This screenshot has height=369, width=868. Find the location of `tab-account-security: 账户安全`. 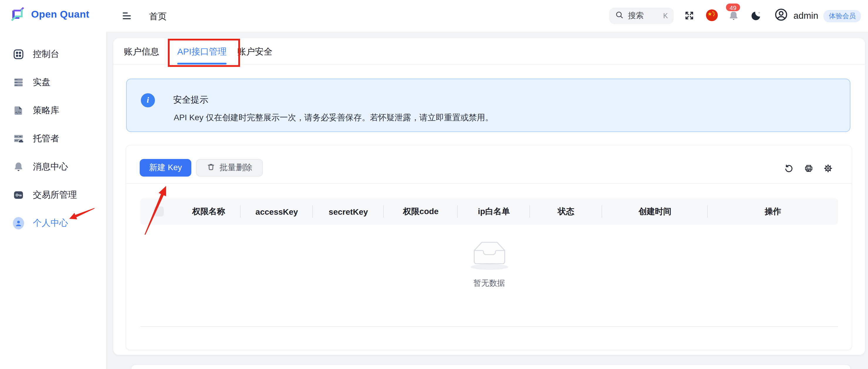

tab-account-security: 账户安全 is located at coordinates (255, 51).